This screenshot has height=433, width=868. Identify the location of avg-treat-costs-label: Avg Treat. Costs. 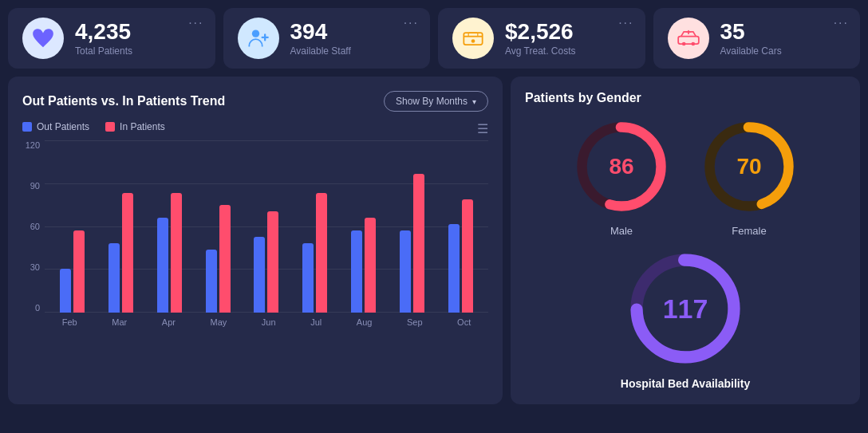
(540, 51).